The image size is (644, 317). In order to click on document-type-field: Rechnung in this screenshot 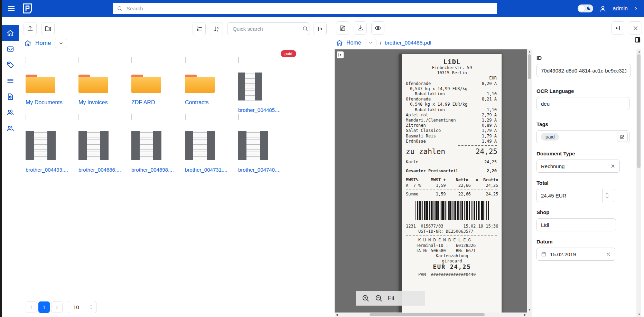, I will do `click(578, 166)`.